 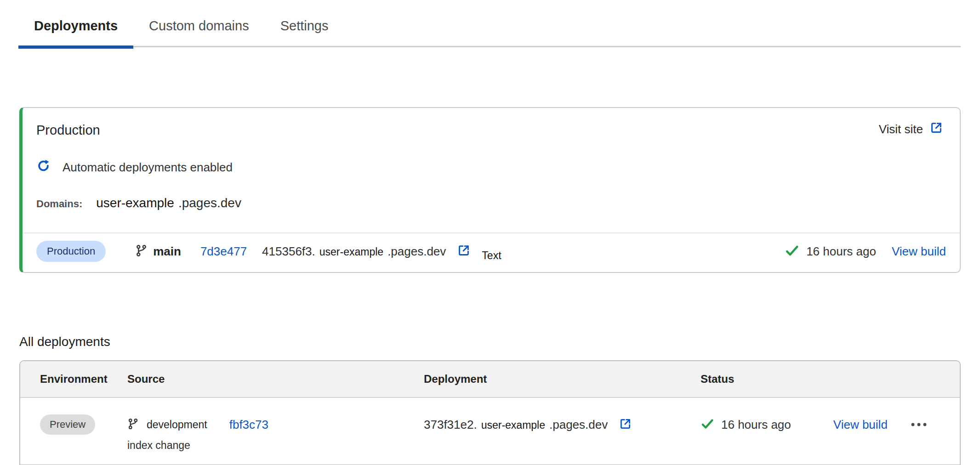 I want to click on production-card-title: Production, so click(x=68, y=130).